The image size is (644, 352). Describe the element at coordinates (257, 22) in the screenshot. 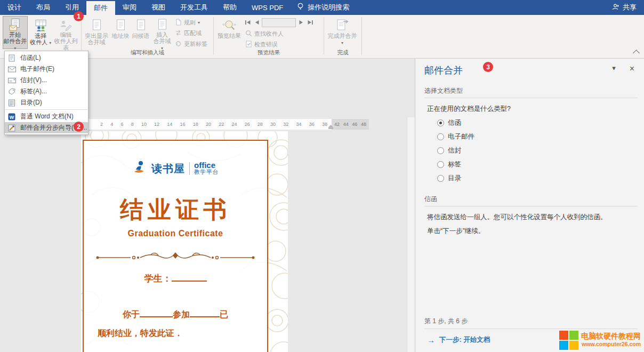

I see `previous-record-button` at that location.